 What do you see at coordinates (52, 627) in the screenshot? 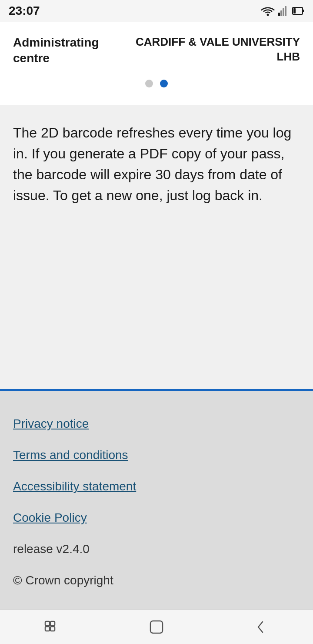
I see `recent-apps-icon` at bounding box center [52, 627].